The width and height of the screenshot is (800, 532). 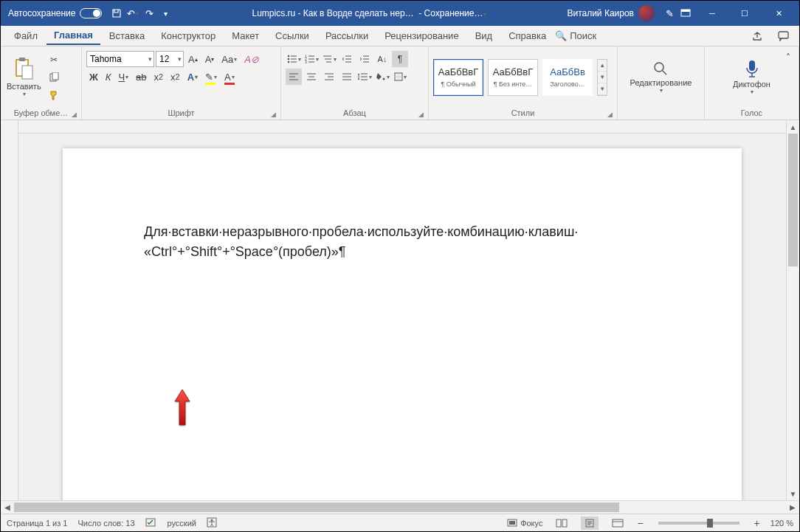 I want to click on focus-mode: Фокус, so click(x=525, y=523).